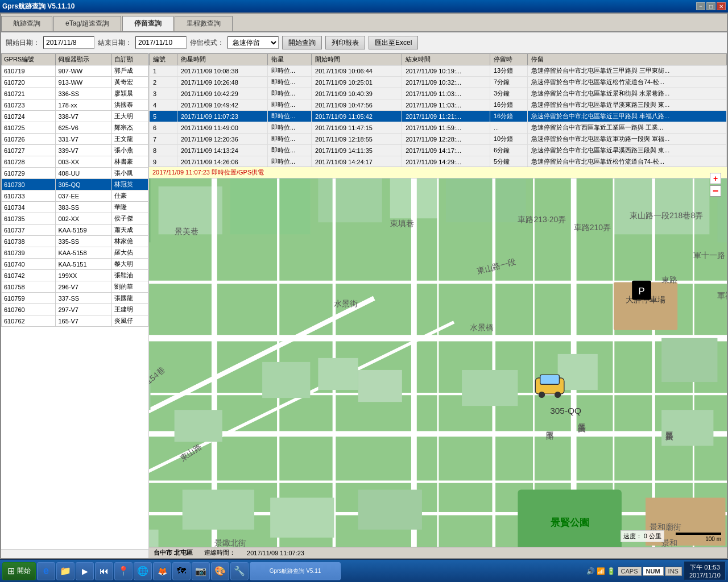 This screenshot has width=728, height=582. I want to click on data-row: 5 2017/11/09 11:07:23 即時位... 2017/11/09 …, so click(438, 117).